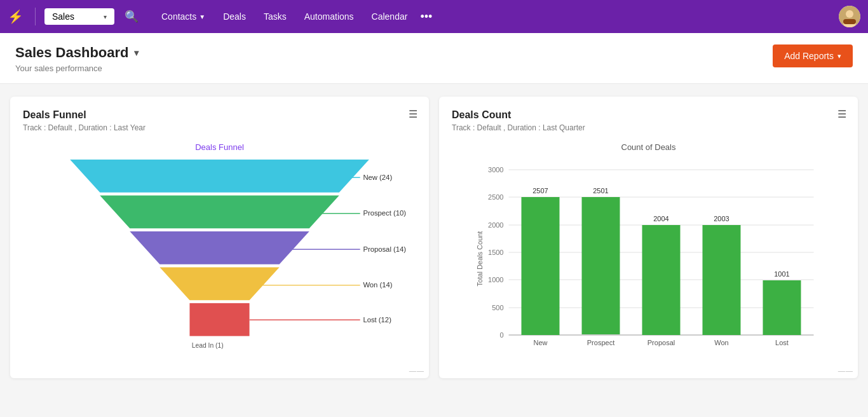  I want to click on page-title-group: Sales Dashboard ▾ Your sales performance, so click(77, 58).